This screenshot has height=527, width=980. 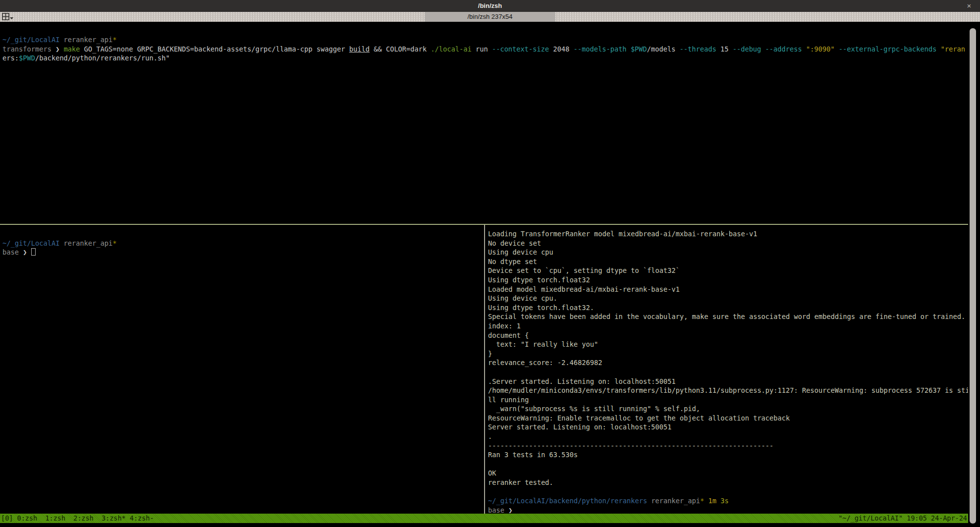 What do you see at coordinates (729, 474) in the screenshot?
I see `terminal-line: OK` at bounding box center [729, 474].